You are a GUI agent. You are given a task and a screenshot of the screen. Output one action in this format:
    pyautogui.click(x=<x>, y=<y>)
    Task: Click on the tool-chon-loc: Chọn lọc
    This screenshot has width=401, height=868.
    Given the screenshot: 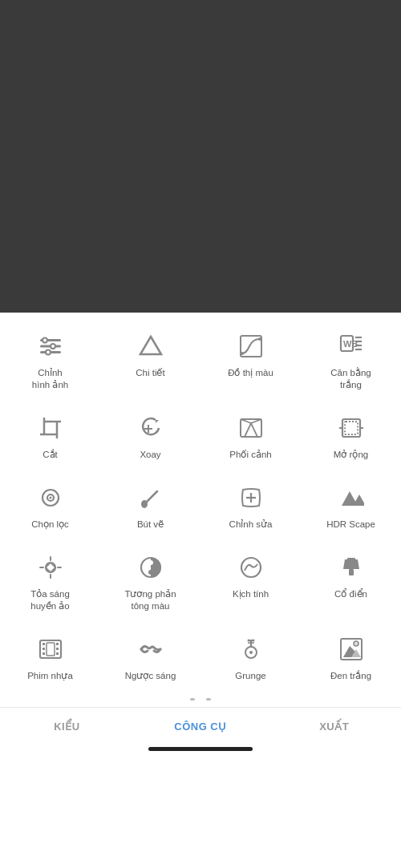 What is the action you would take?
    pyautogui.click(x=50, y=507)
    